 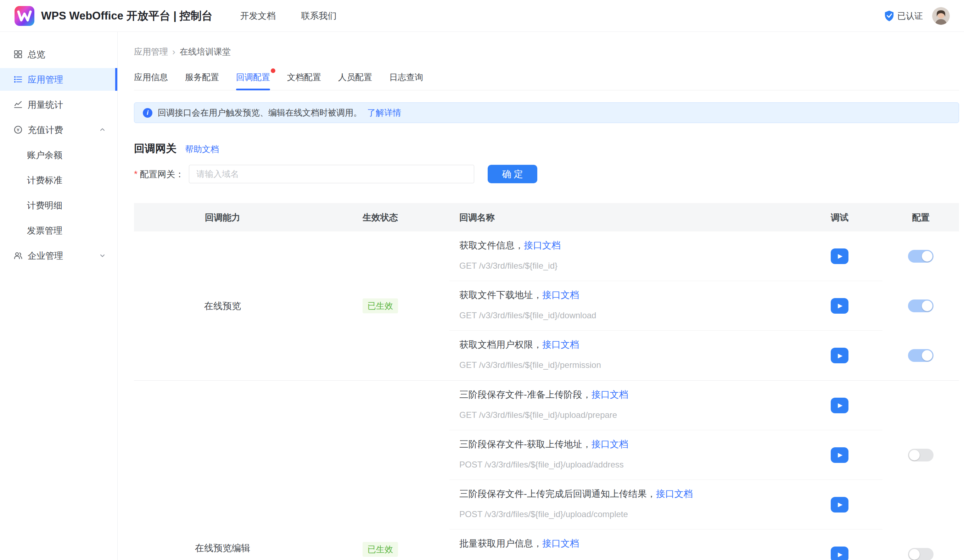 What do you see at coordinates (59, 80) in the screenshot?
I see `sidebar-item-app-management: 应用管理` at bounding box center [59, 80].